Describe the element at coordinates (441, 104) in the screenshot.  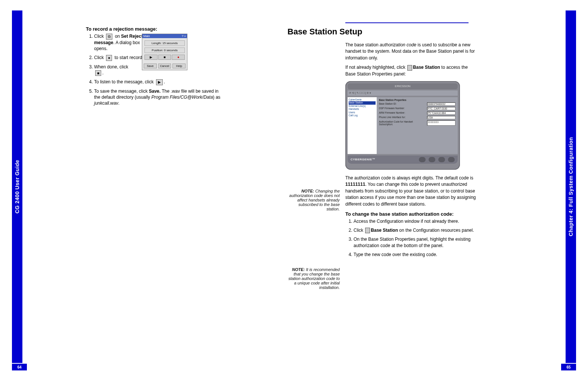
I see `base-station-id-field: 0080379480032` at that location.